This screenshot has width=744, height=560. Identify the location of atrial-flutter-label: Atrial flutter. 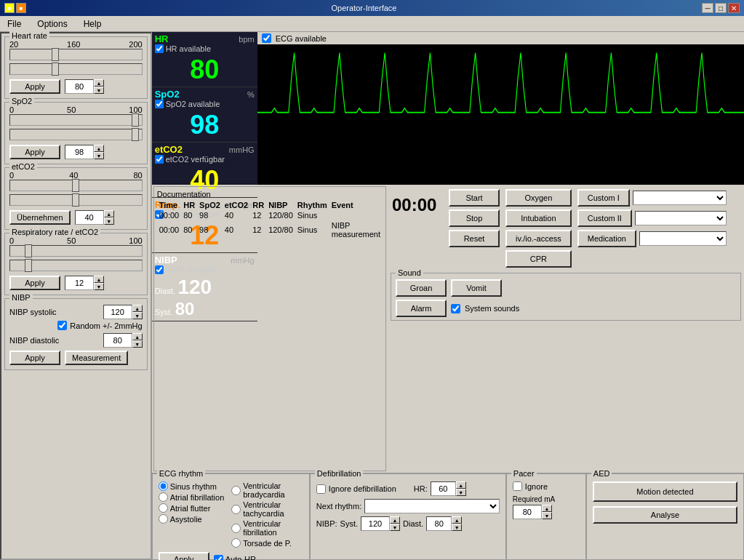
(195, 508).